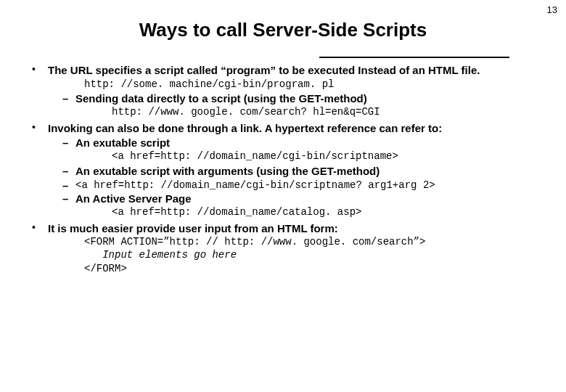 The height and width of the screenshot is (392, 566). Describe the element at coordinates (315, 84) in the screenshot. I see `bullet-1-code: http: //some. machine/cgi-bin/program. p…` at that location.